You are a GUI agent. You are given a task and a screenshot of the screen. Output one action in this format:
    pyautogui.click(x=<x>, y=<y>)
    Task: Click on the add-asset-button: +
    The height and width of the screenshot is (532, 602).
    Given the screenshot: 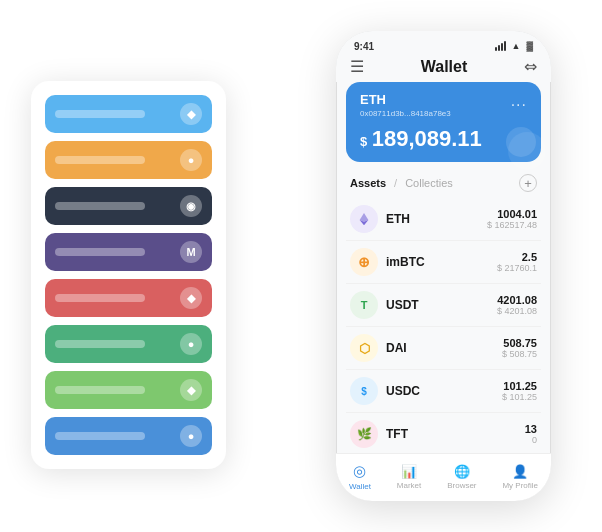 What is the action you would take?
    pyautogui.click(x=528, y=183)
    